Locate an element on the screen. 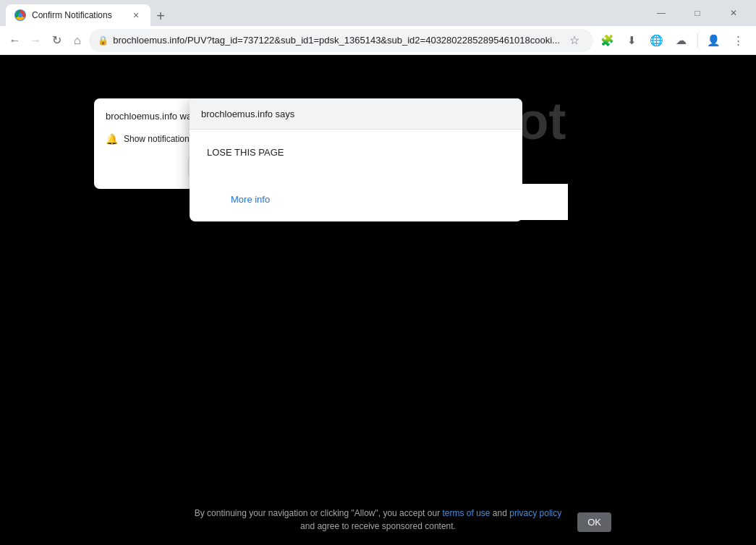 Image resolution: width=756 pixels, height=545 pixels. back-button: ← is located at coordinates (14, 41).